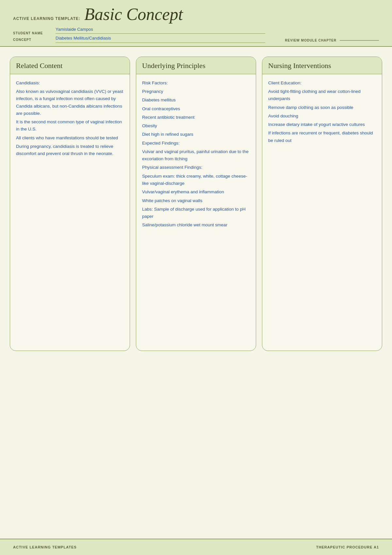 This screenshot has width=392, height=555. Describe the element at coordinates (134, 14) in the screenshot. I see `template-title: Basic Concept` at that location.